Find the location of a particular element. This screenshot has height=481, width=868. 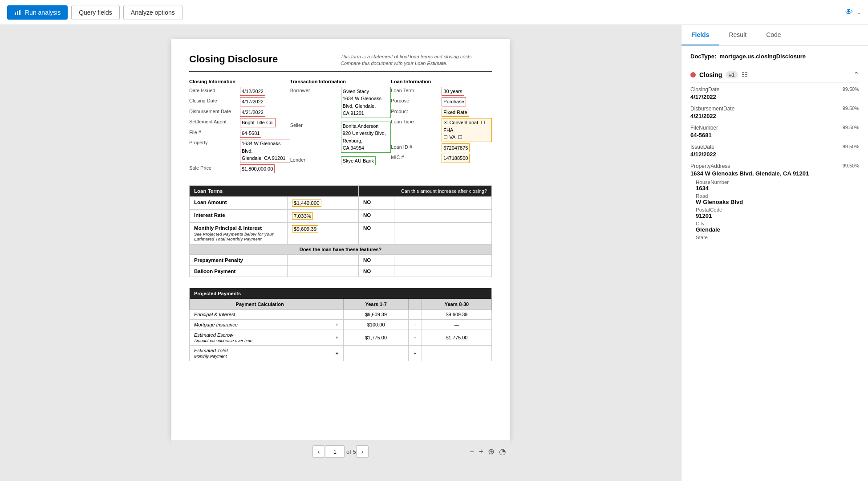

status-indicator is located at coordinates (693, 75).